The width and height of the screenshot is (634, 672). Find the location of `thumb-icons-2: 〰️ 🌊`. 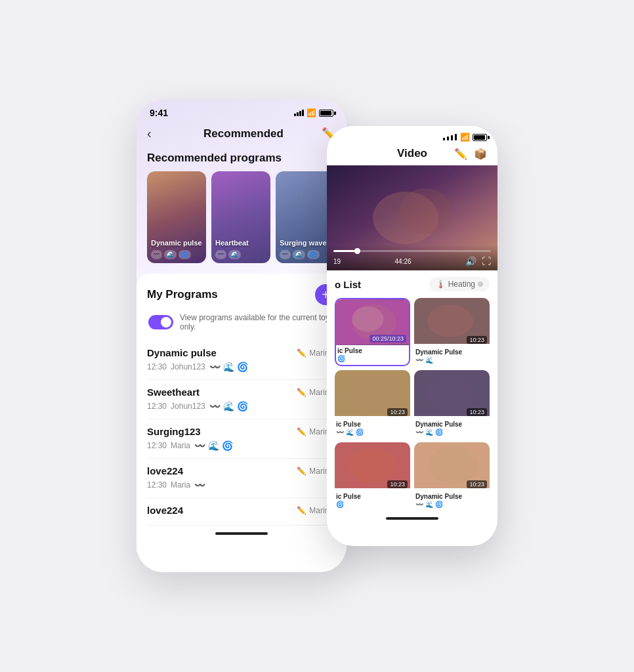

thumb-icons-2: 〰️ 🌊 is located at coordinates (452, 361).